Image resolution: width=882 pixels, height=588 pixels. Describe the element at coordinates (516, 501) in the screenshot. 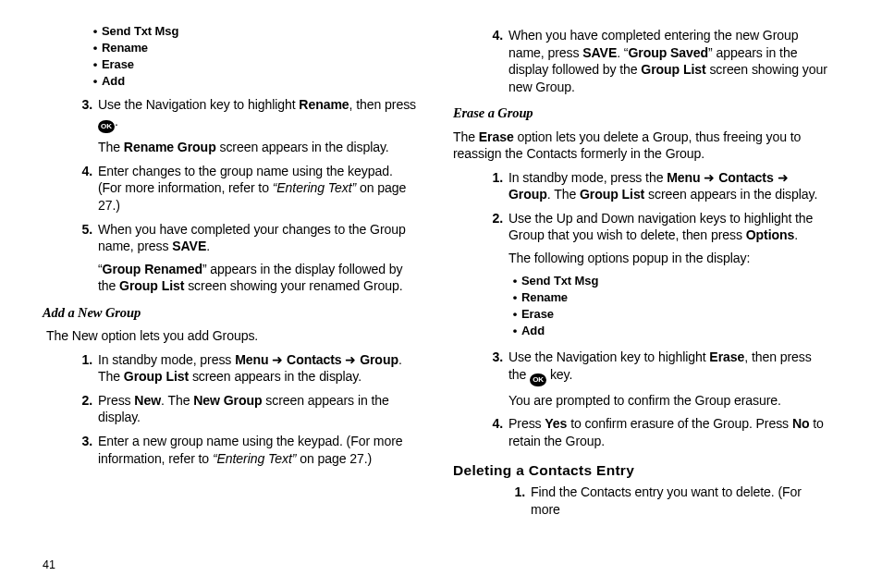

I see `step-number: 1.` at that location.